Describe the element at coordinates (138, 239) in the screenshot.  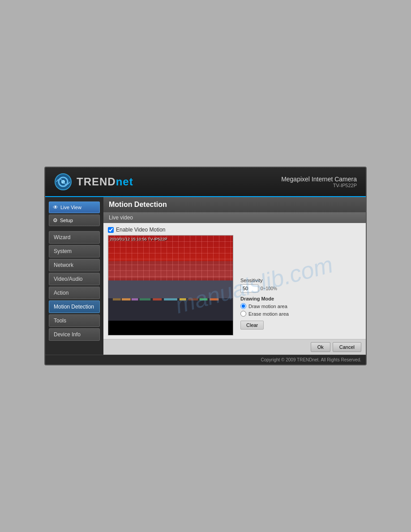
I see `video-timestamp: 2010/01/12 15:10:56 TV-IP522P` at that location.